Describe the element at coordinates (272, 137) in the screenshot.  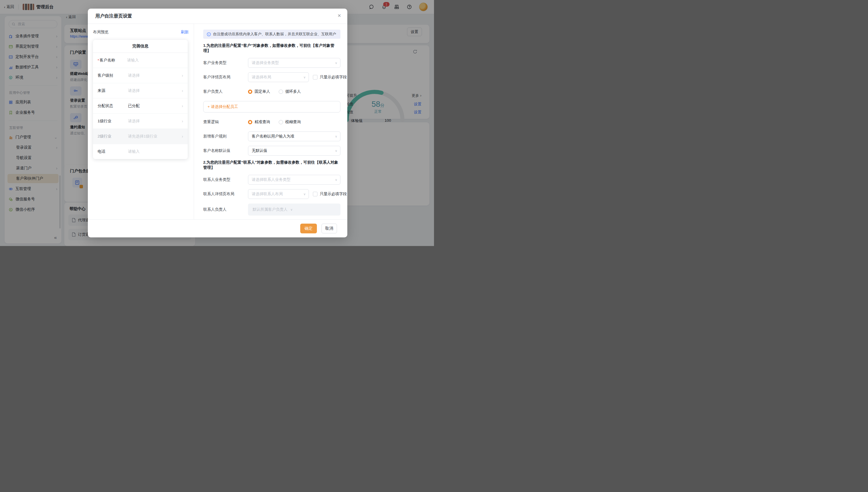
I see `form-row-new-customer-rule: 新增客户规则 客户名称以用户输入为准 ∨` at that location.